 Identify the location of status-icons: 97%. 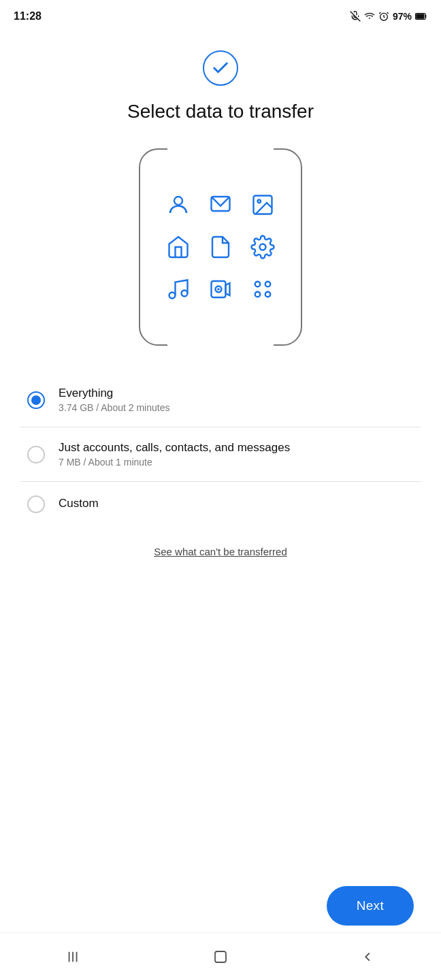
(389, 16).